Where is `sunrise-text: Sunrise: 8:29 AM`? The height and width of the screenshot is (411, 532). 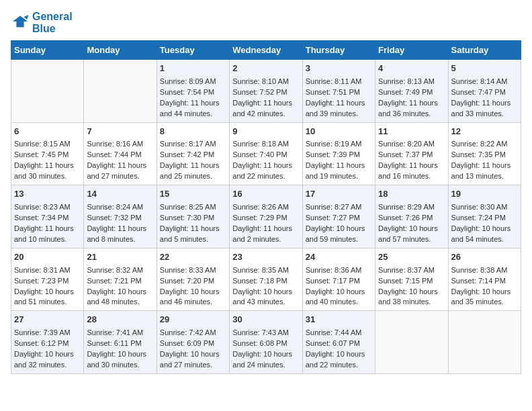 sunrise-text: Sunrise: 8:29 AM is located at coordinates (411, 208).